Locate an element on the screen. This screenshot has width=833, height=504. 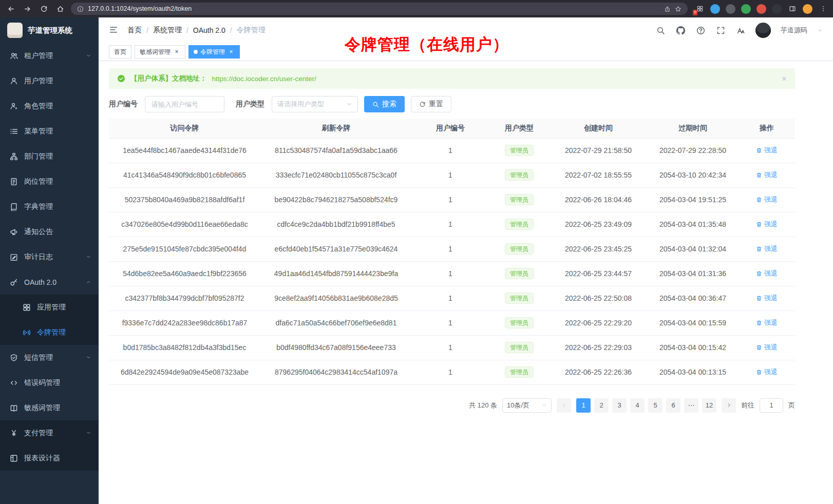
user-id-input is located at coordinates (185, 104).